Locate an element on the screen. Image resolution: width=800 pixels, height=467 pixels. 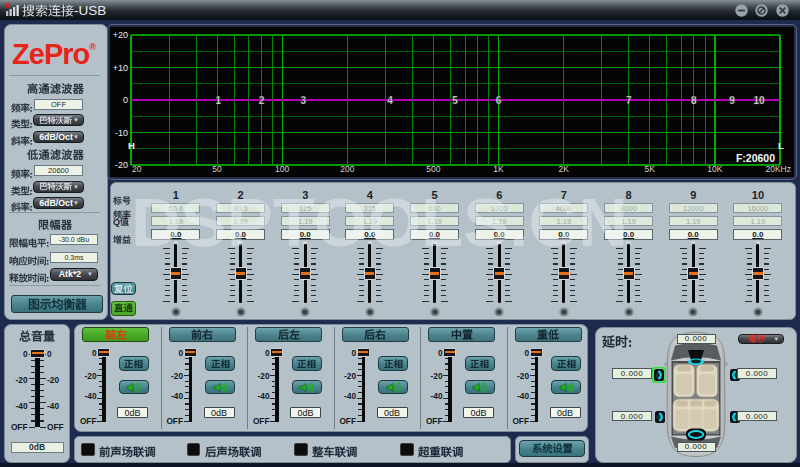
svg-text: 6 is located at coordinates (499, 100).